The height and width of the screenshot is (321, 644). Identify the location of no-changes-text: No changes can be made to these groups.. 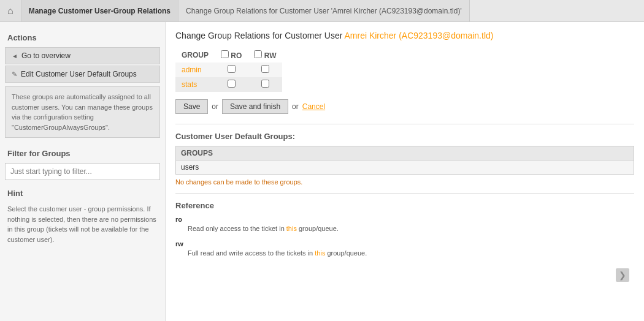
(405, 182).